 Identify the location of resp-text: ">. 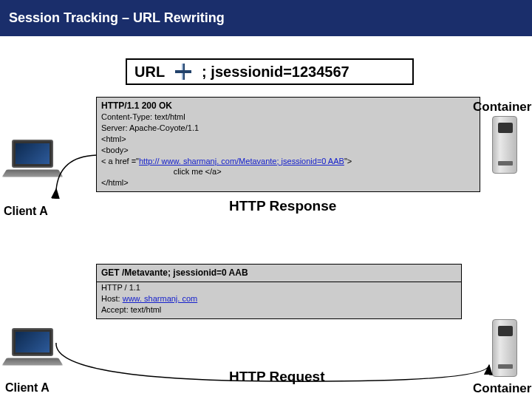
(348, 161).